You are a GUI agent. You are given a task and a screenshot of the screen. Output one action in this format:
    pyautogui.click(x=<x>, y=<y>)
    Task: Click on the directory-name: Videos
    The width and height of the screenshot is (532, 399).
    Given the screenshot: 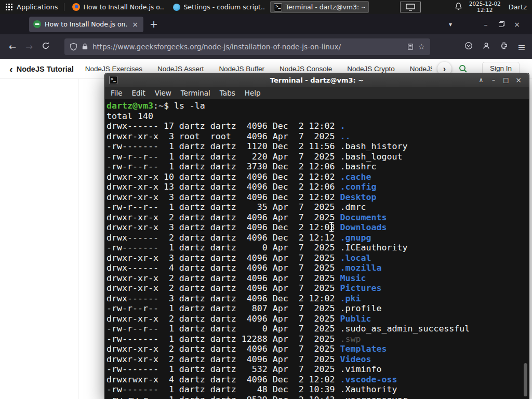 What is the action you would take?
    pyautogui.click(x=356, y=360)
    